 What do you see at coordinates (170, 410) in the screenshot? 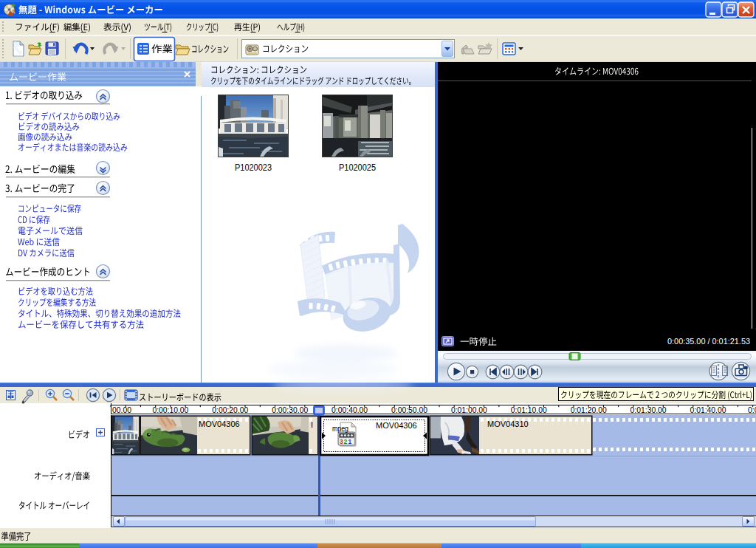
I see `svg-text: 0:00:10.00` at bounding box center [170, 410].